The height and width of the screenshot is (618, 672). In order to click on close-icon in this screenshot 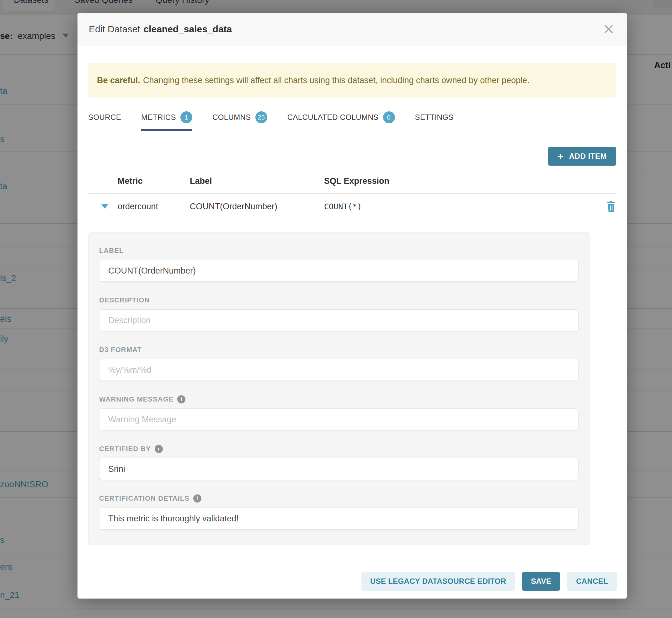, I will do `click(609, 29)`.